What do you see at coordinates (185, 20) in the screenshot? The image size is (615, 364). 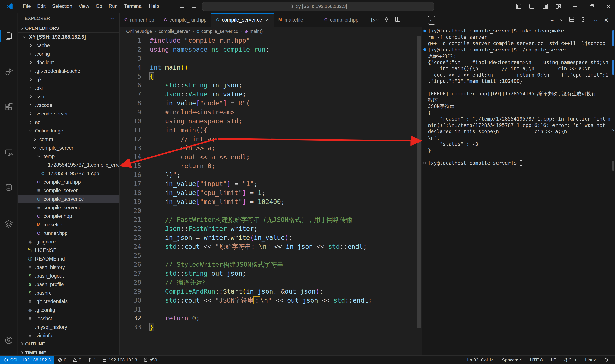 I see `tab-compile-run-hpp: Ccompile_run.hpp` at bounding box center [185, 20].